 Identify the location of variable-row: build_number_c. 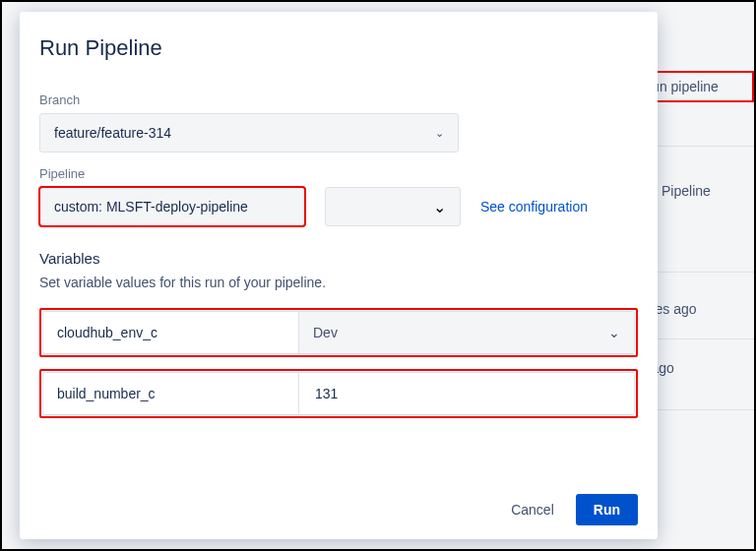
(339, 394).